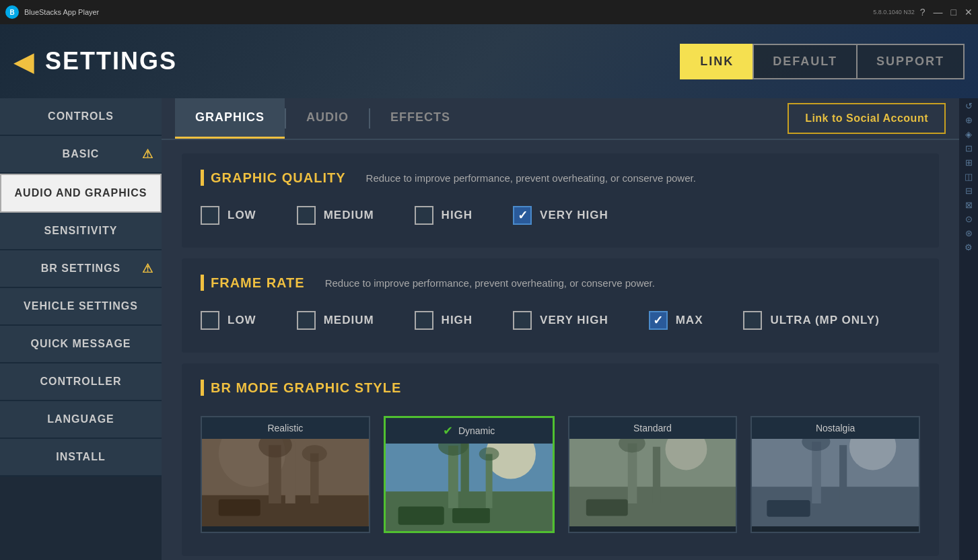 Image resolution: width=978 pixels, height=560 pixels. Describe the element at coordinates (81, 154) in the screenshot. I see `sidebar-label-basic: BASIC` at that location.